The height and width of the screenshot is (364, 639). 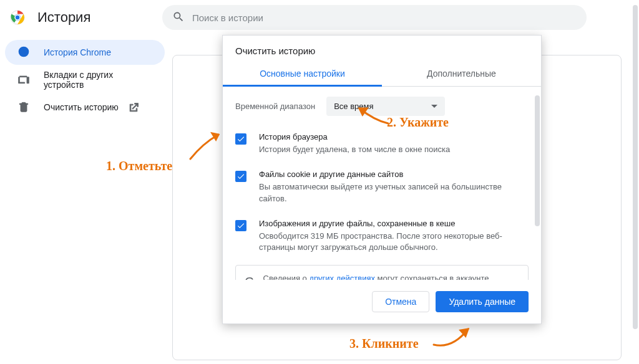 I want to click on check-title: Изображения и другие файлы, сохраненные …, so click(x=394, y=223).